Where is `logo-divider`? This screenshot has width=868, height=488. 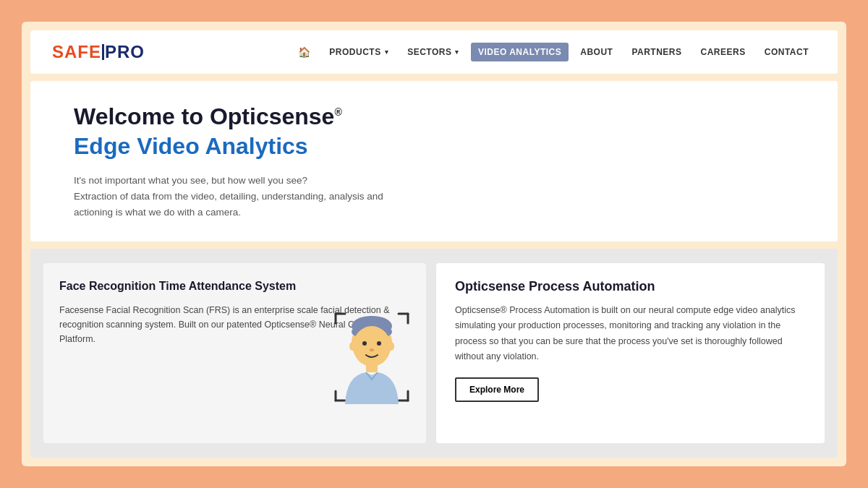 logo-divider is located at coordinates (103, 52).